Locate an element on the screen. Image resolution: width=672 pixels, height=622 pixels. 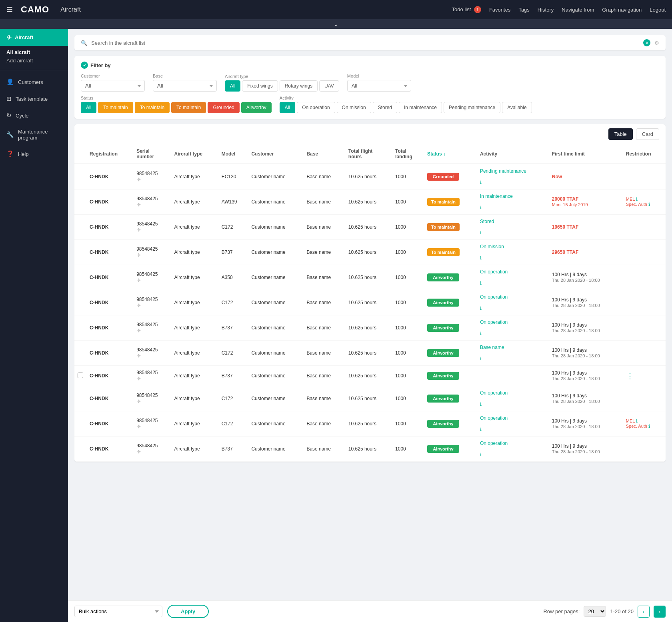
aircraft-type-cell: Aircraft type is located at coordinates (195, 202).